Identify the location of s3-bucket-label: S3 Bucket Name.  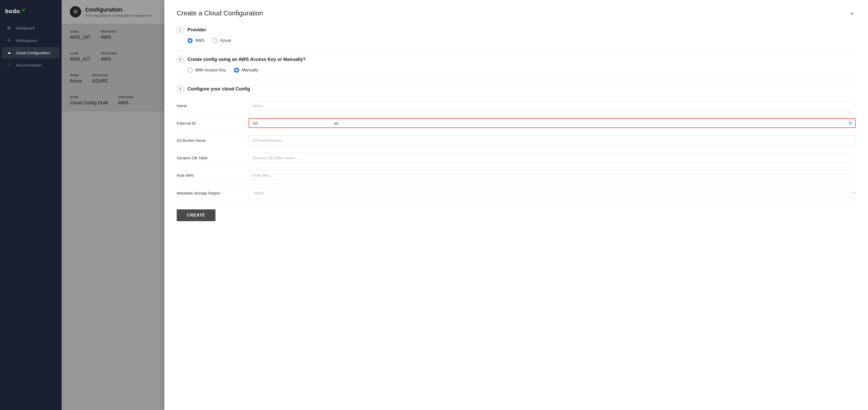
(213, 140).